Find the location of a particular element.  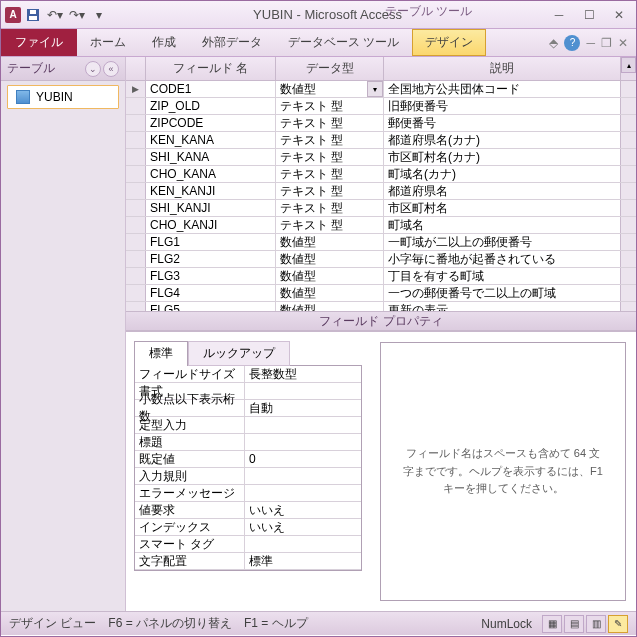

statusbar: デザイン ビュー F6 = パネルの切り替え F1 = ヘルプ NumLock … is located at coordinates (318, 623).